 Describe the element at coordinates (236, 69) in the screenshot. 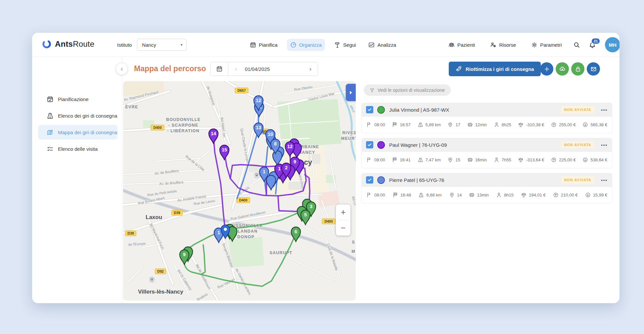

I see `previous-day-button: ‹` at that location.